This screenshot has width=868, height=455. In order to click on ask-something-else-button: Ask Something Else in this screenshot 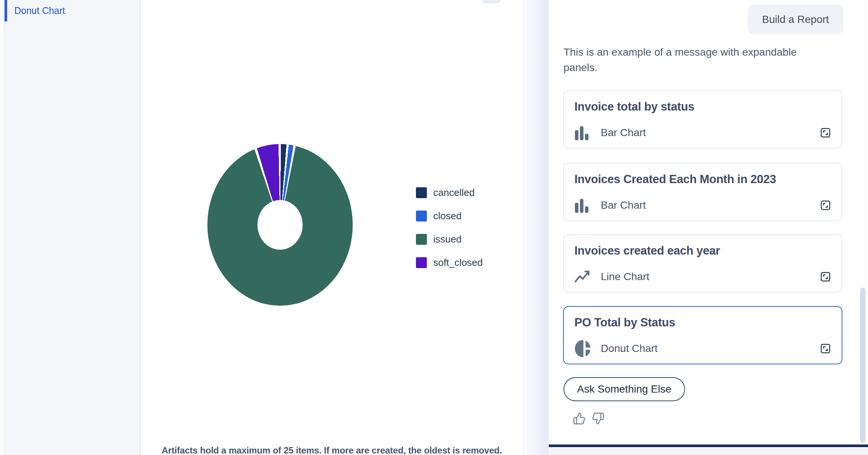, I will do `click(624, 389)`.